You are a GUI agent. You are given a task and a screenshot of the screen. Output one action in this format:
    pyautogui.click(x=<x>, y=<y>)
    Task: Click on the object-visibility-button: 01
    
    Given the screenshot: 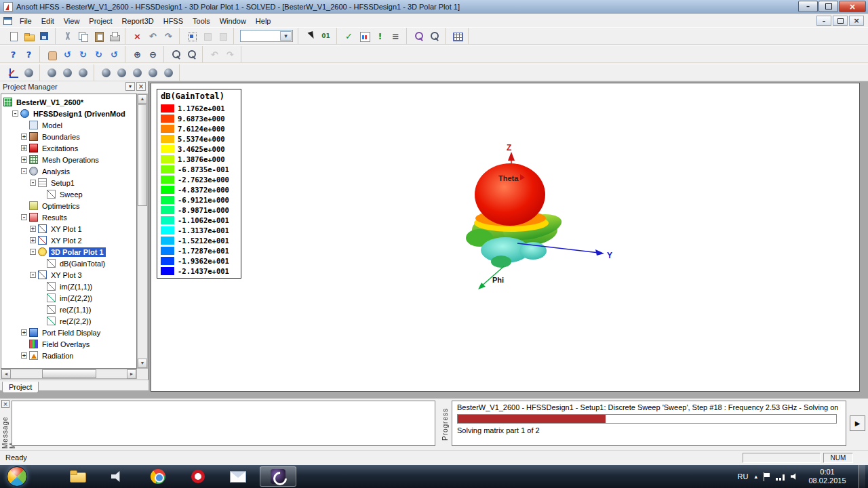 What is the action you would take?
    pyautogui.click(x=326, y=36)
    